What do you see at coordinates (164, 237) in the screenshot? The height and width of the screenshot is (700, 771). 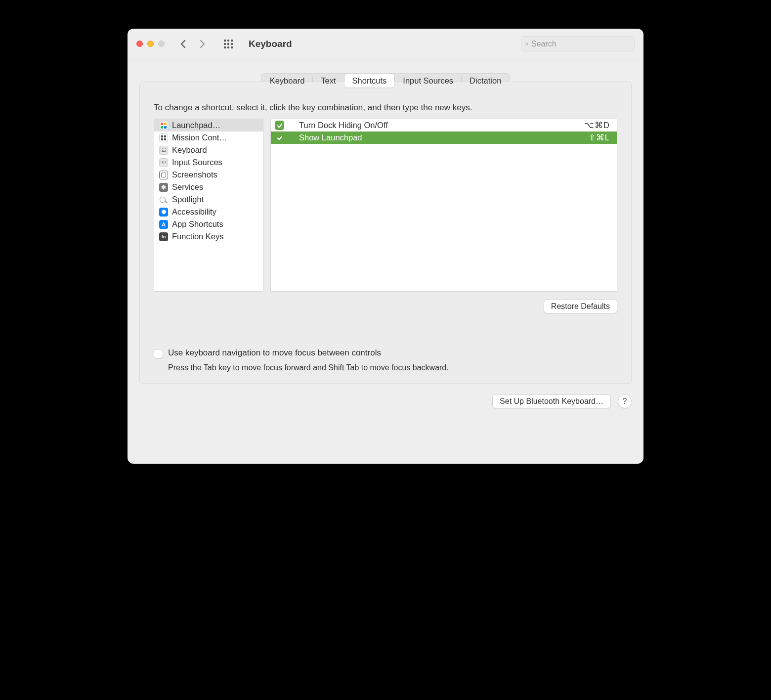 I see `fn-icon` at bounding box center [164, 237].